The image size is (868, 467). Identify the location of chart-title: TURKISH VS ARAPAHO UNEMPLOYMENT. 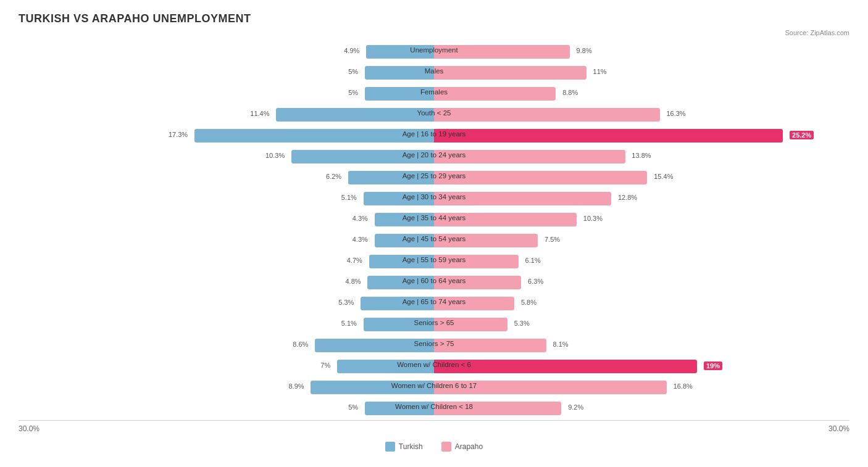
(434, 19).